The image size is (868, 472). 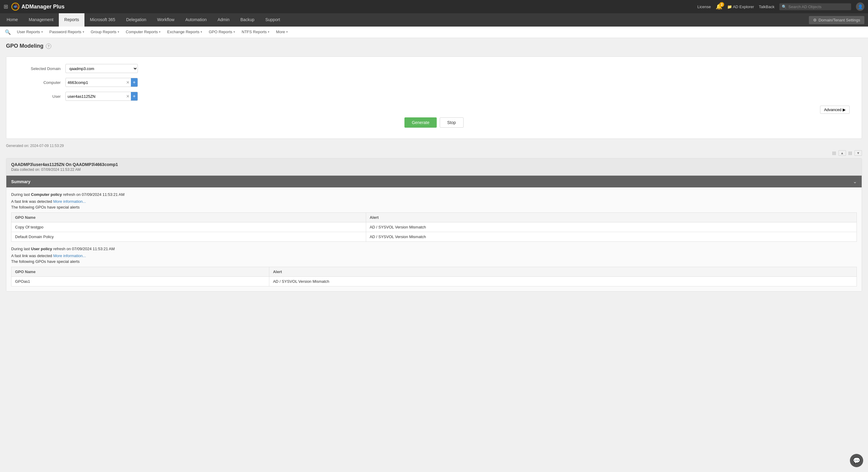 What do you see at coordinates (102, 96) in the screenshot?
I see `user-input-wrapper: ✕ +` at bounding box center [102, 96].